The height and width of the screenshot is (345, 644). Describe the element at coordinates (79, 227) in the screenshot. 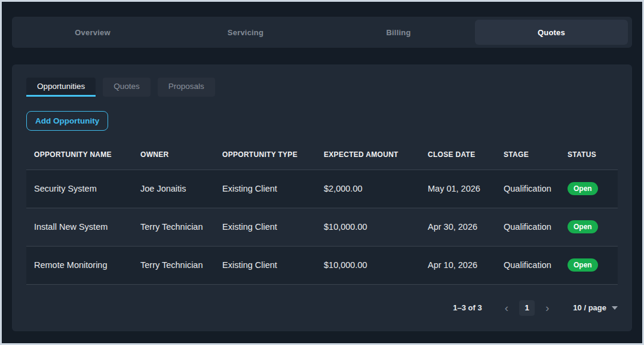

I see `cell-name: Install New System` at that location.